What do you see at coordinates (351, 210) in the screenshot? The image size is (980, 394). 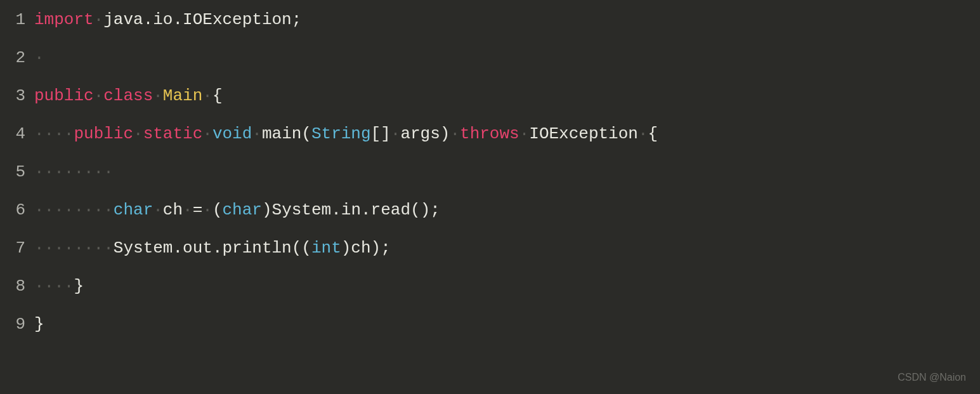 I see `token: in` at bounding box center [351, 210].